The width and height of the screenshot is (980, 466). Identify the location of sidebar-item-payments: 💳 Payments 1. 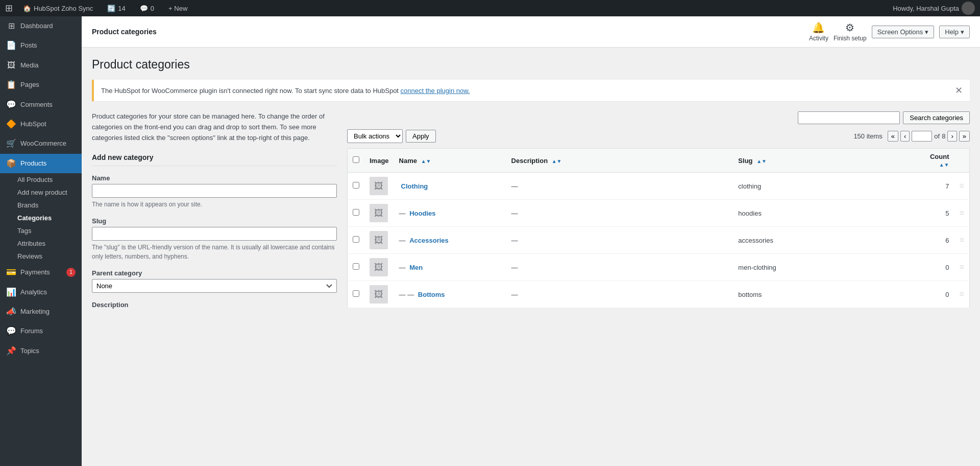
(41, 272).